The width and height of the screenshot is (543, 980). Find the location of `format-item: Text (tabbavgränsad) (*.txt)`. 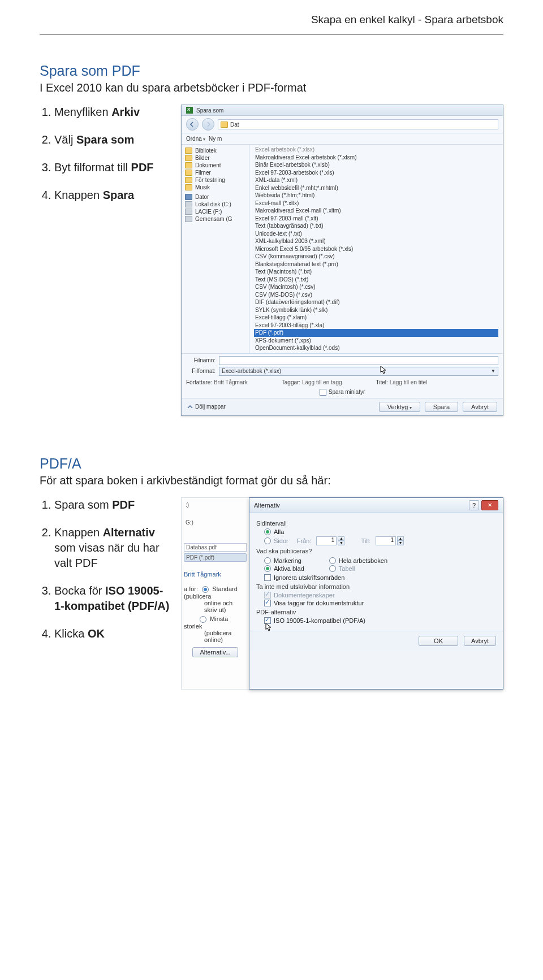

format-item: Text (tabbavgränsad) (*.txt) is located at coordinates (376, 226).